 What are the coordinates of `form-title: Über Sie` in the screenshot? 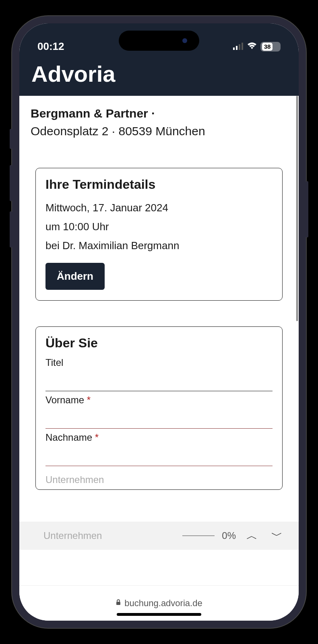 It's located at (159, 343).